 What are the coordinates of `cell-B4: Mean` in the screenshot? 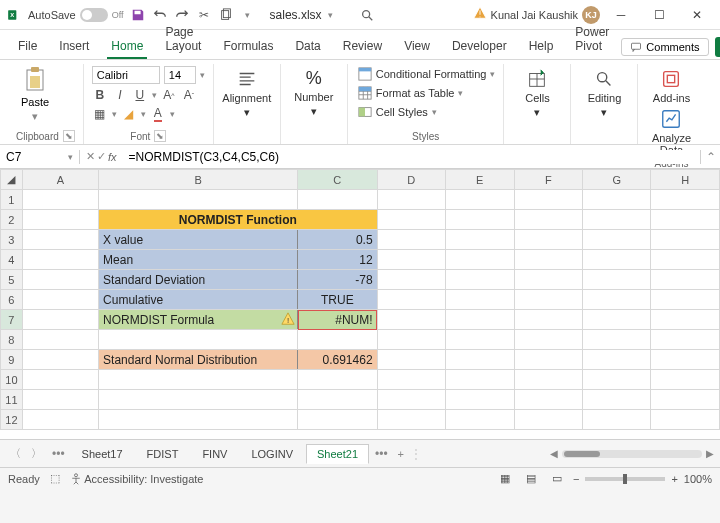 It's located at (198, 260).